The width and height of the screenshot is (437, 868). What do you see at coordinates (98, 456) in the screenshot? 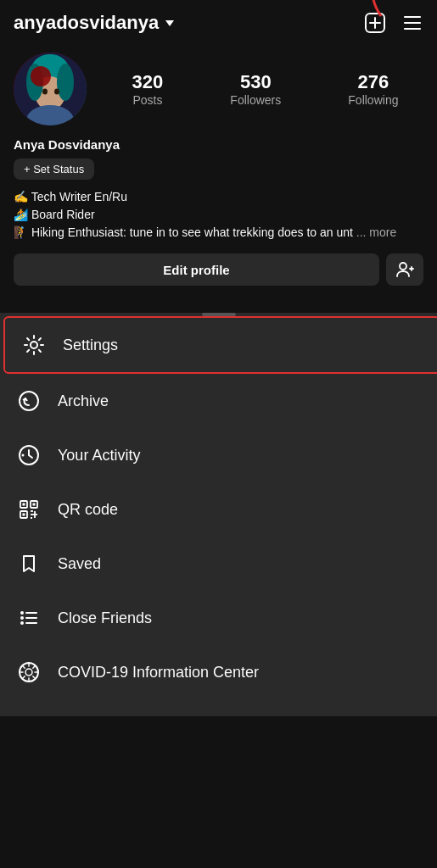
I see `your-activity-label: Your Activity` at bounding box center [98, 456].